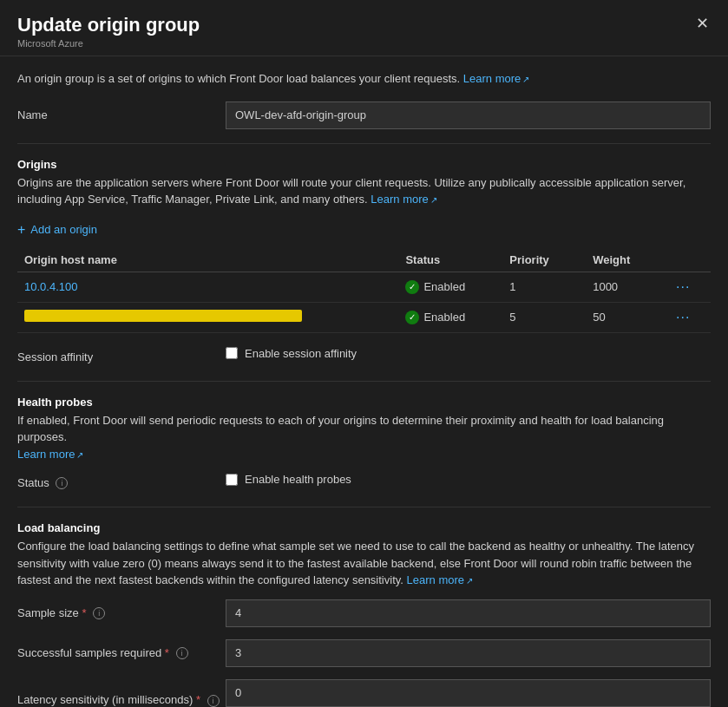 This screenshot has width=728, height=707. What do you see at coordinates (163, 316) in the screenshot?
I see `redacted-hostname` at bounding box center [163, 316].